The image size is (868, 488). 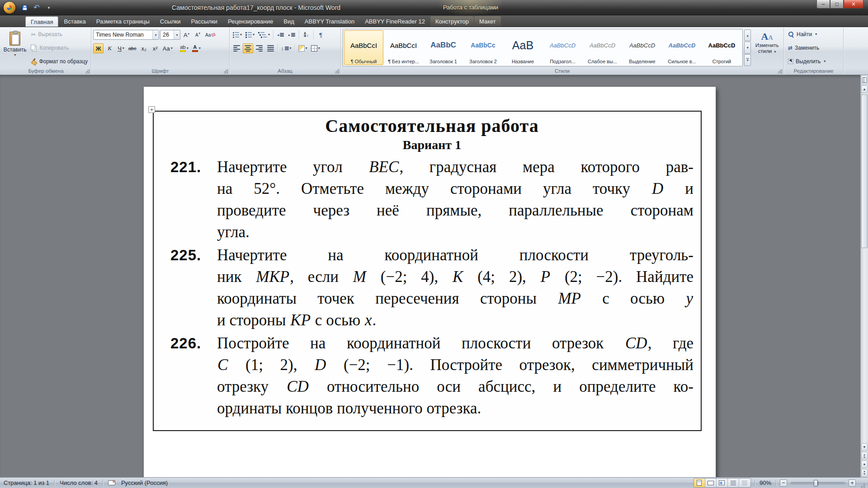 What do you see at coordinates (112, 483) in the screenshot?
I see `spellcheck-status` at bounding box center [112, 483].